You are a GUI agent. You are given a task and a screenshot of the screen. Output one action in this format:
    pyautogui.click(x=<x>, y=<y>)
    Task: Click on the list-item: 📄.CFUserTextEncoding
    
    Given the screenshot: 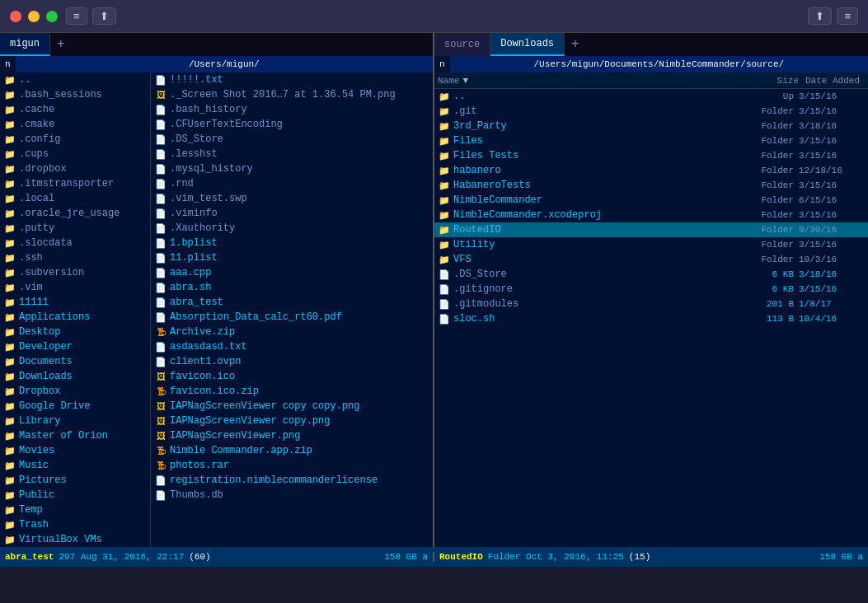 What is the action you would take?
    pyautogui.click(x=292, y=124)
    